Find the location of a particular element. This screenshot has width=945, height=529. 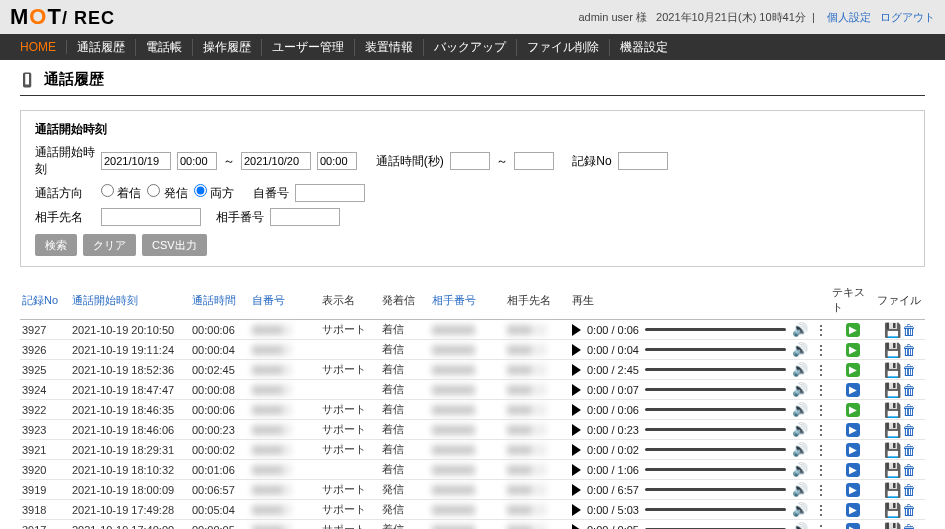

col-recno: 記録No is located at coordinates (45, 300).